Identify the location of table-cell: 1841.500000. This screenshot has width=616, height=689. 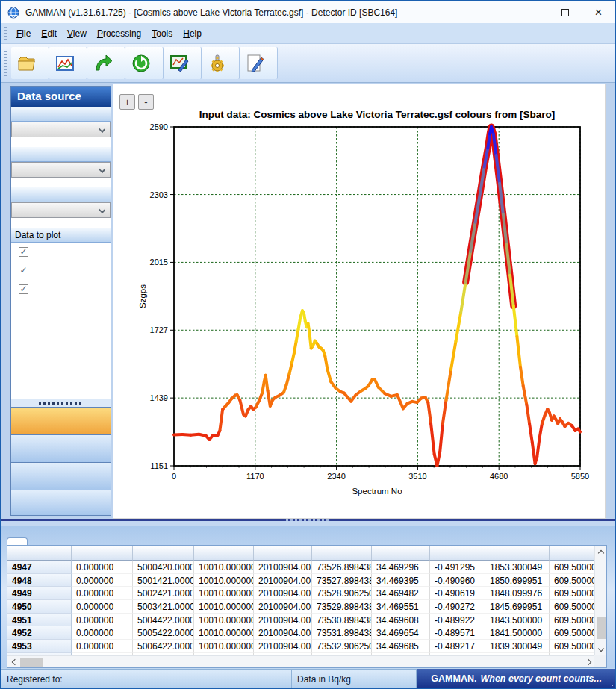
(517, 633).